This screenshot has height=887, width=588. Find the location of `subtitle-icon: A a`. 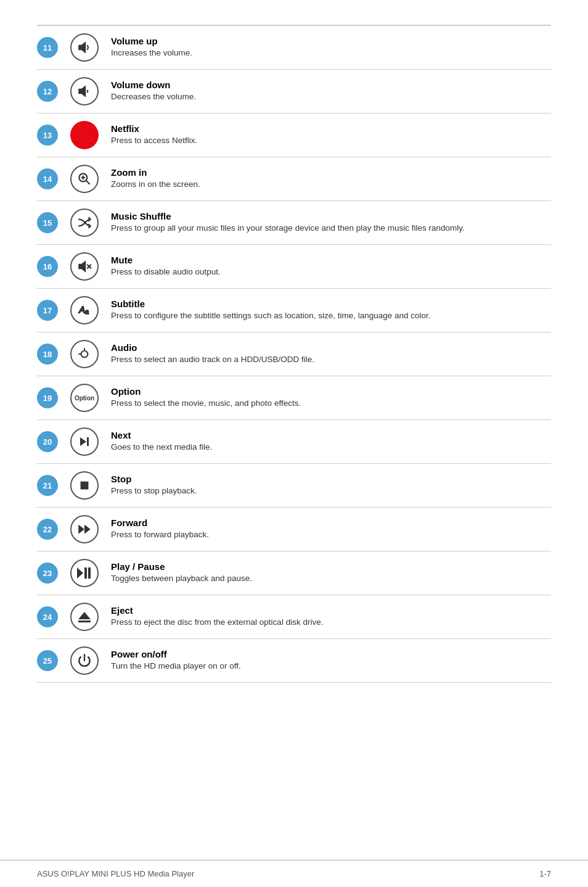

subtitle-icon: A a is located at coordinates (84, 310).